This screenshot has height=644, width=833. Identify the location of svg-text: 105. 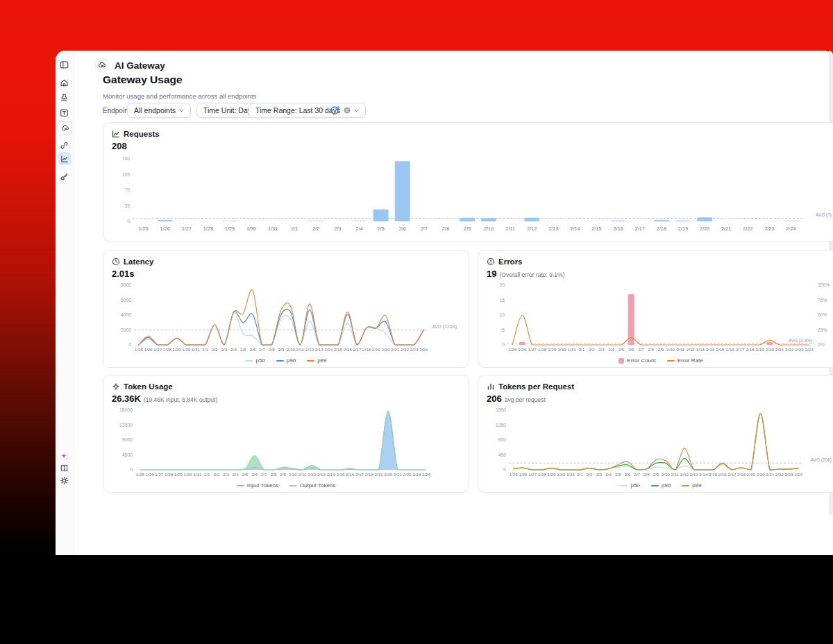
(126, 175).